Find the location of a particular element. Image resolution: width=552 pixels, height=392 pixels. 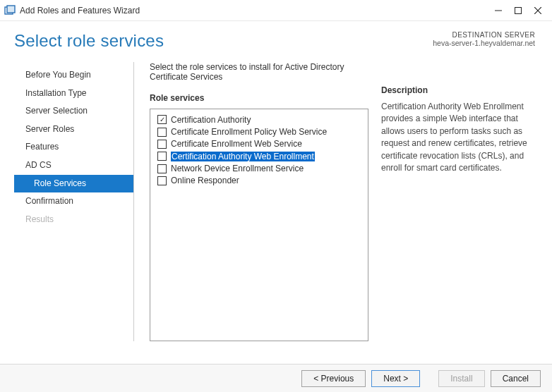

role-certification-authority: ✓ Certification Authority is located at coordinates (259, 120).